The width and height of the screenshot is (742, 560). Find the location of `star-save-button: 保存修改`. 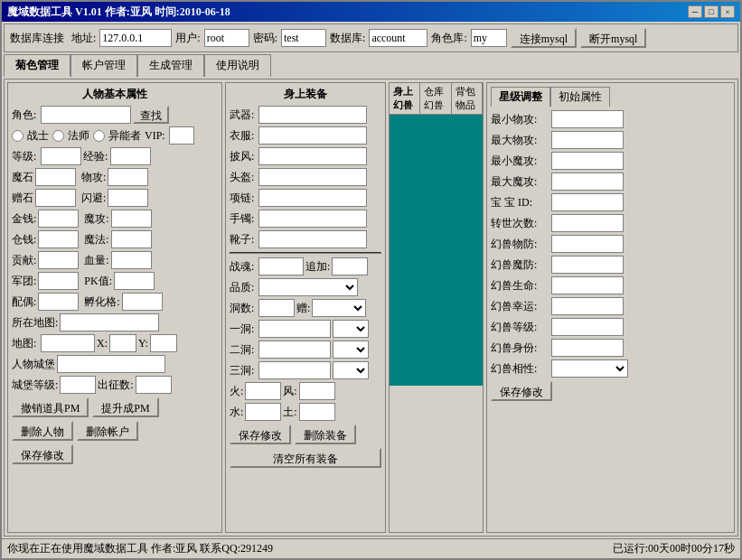

star-save-button: 保存修改 is located at coordinates (521, 391).